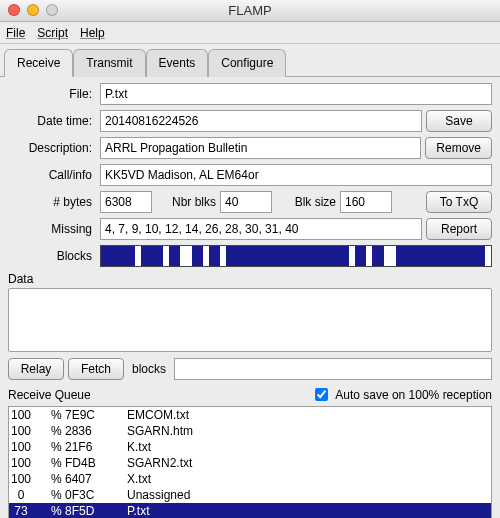  Describe the element at coordinates (52, 10) in the screenshot. I see `zoom-icon` at that location.